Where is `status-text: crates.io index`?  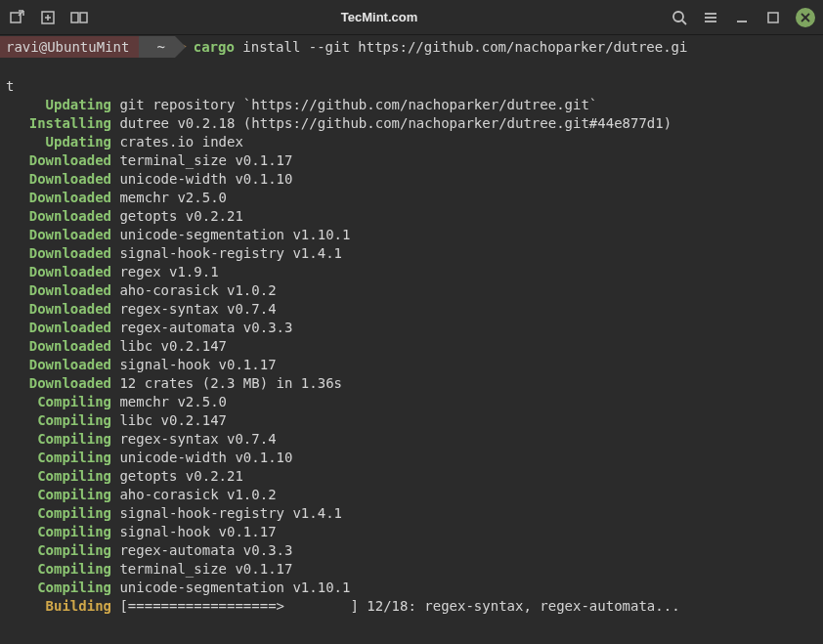 status-text: crates.io index is located at coordinates (178, 142).